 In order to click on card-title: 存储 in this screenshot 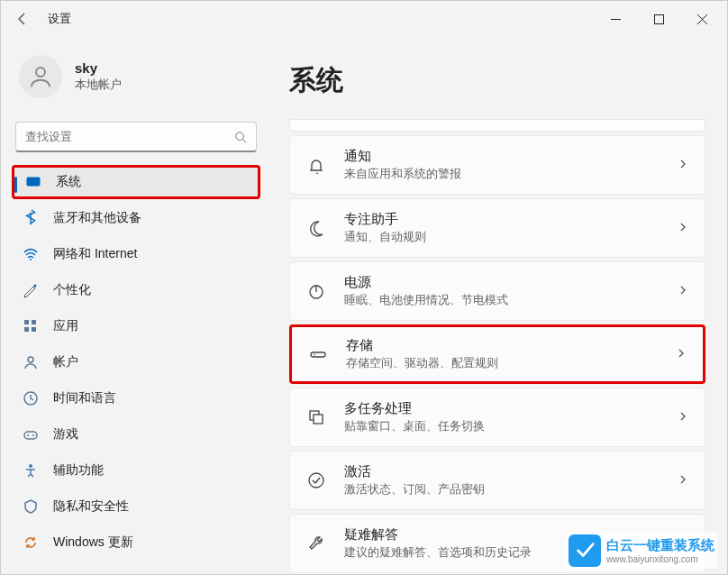, I will do `click(511, 346)`.